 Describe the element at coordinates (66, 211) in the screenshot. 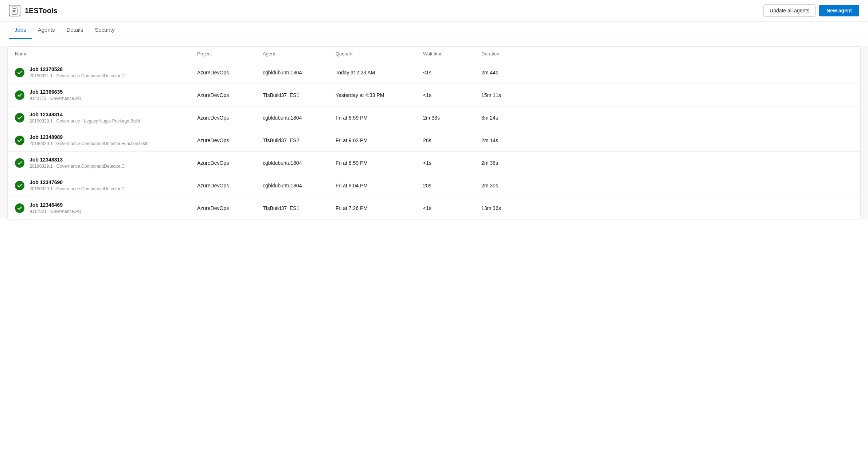

I see `job-pipeline: Governance.PR` at that location.